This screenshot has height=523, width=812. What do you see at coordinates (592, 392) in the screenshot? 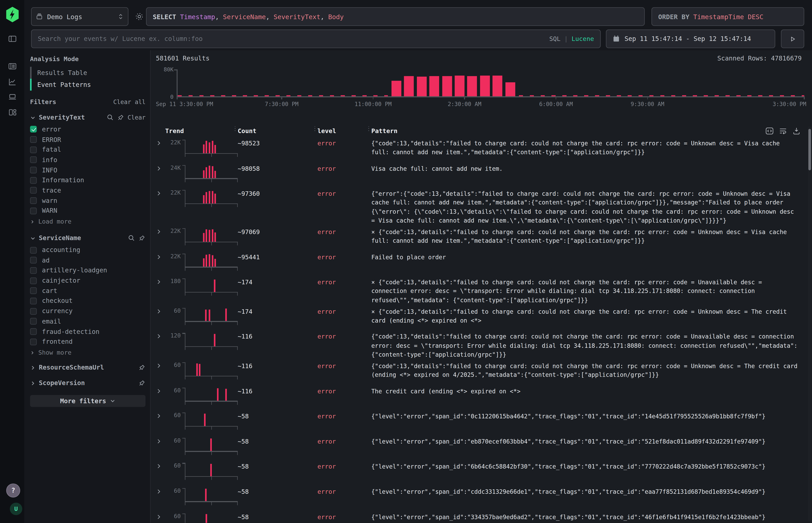
I see `pattern-cell: The credit card (ending <*> expired on <…` at bounding box center [592, 392].